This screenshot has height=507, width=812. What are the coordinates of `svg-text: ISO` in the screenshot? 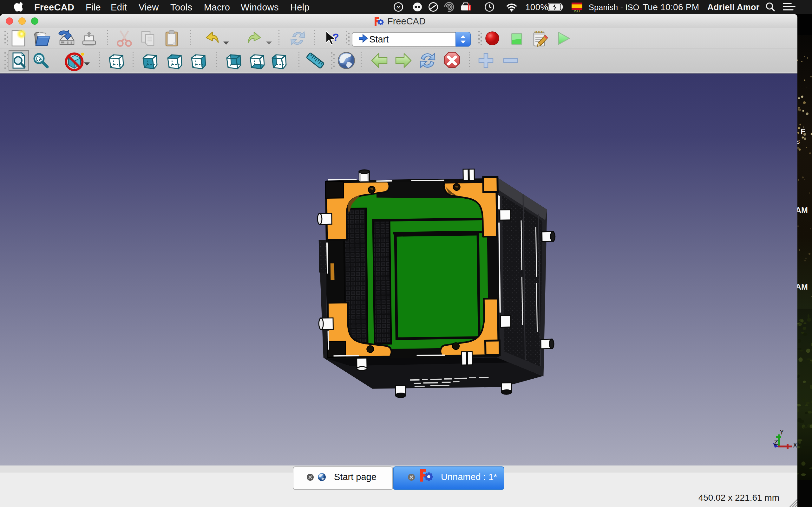 It's located at (577, 11).